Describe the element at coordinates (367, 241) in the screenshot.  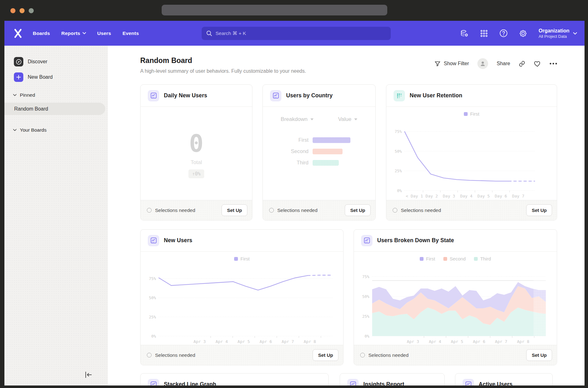
I see `insights-chart-icon` at that location.